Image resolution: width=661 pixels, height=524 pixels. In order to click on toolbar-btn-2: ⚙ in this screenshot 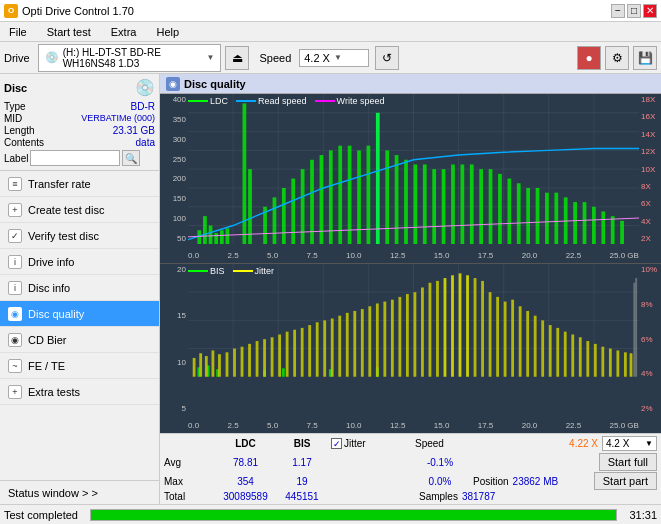, I will do `click(617, 58)`.